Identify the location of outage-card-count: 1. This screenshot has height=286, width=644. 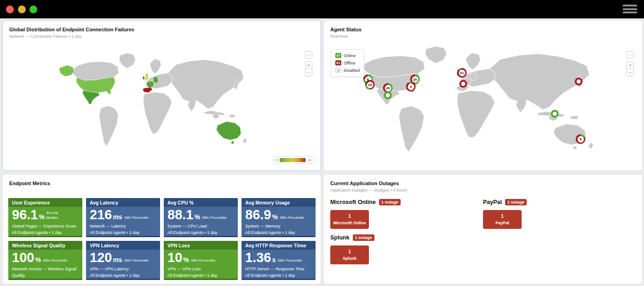
(350, 216).